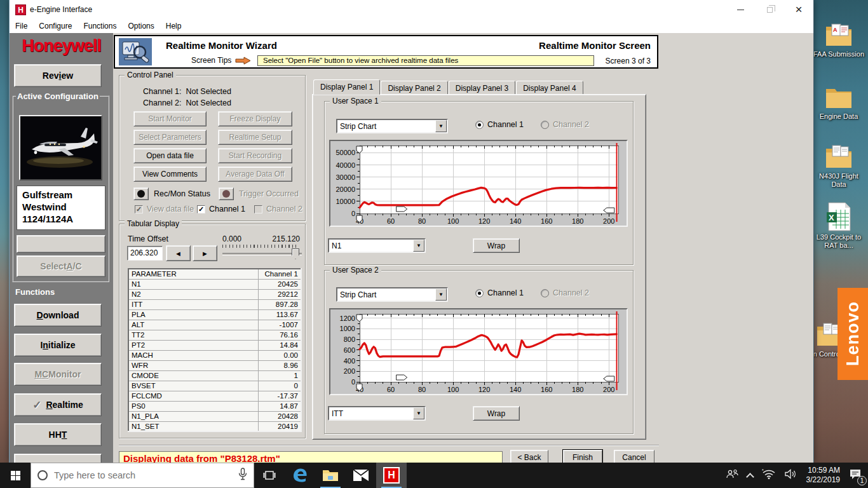 The height and width of the screenshot is (488, 868). Describe the element at coordinates (392, 126) in the screenshot. I see `chart-type-select-1: Strip Chart ▼` at that location.